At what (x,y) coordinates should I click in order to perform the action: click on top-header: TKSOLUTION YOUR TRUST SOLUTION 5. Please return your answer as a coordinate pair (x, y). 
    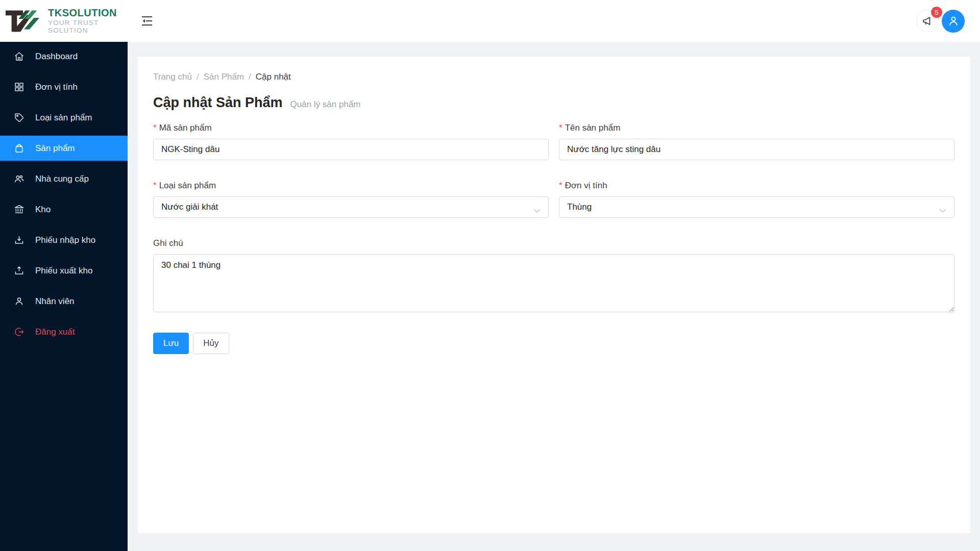
    Looking at the image, I should click on (490, 21).